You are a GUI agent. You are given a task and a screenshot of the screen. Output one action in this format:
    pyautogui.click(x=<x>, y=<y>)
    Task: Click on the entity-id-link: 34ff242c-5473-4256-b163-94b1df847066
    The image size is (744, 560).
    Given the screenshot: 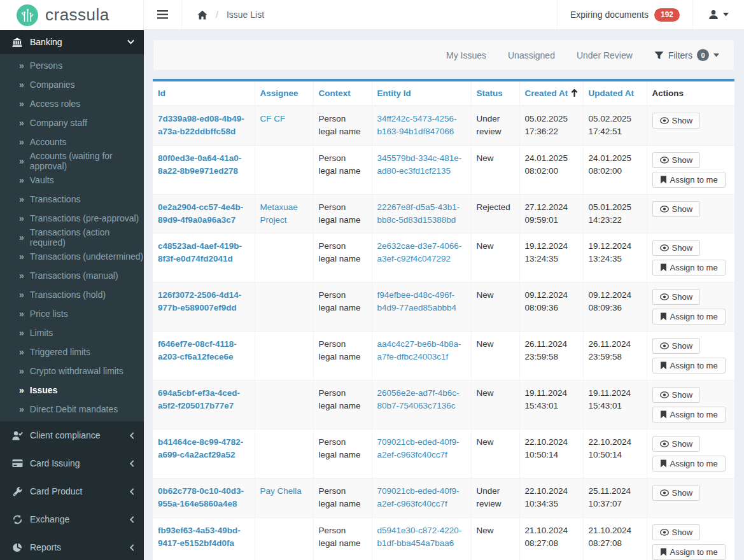 What is the action you would take?
    pyautogui.click(x=418, y=125)
    